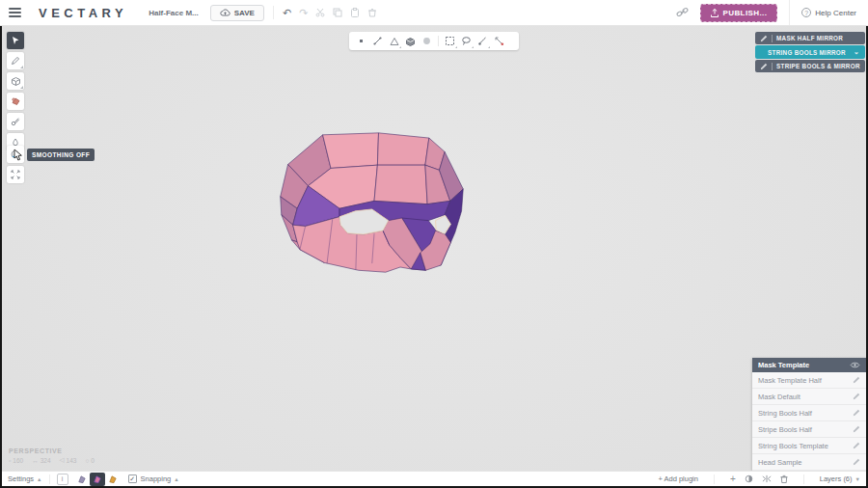  I want to click on snapping-button: Snapping▲, so click(160, 478).